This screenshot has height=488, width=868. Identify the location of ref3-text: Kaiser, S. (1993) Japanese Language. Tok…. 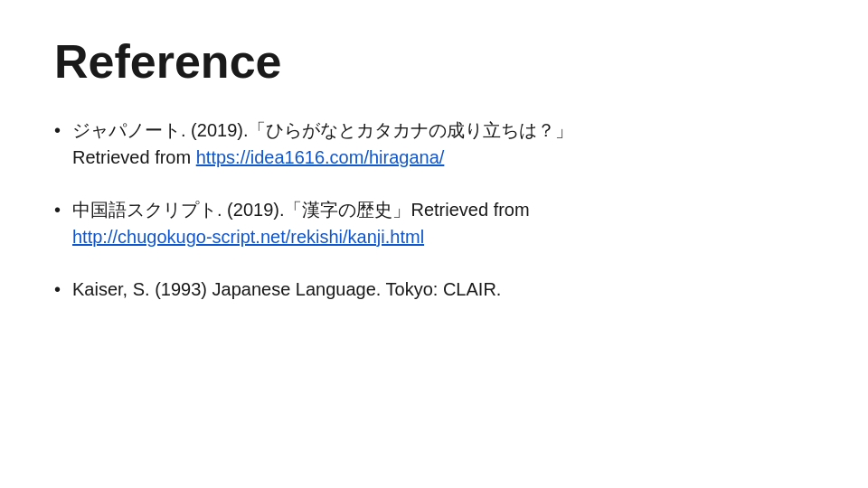
(287, 289).